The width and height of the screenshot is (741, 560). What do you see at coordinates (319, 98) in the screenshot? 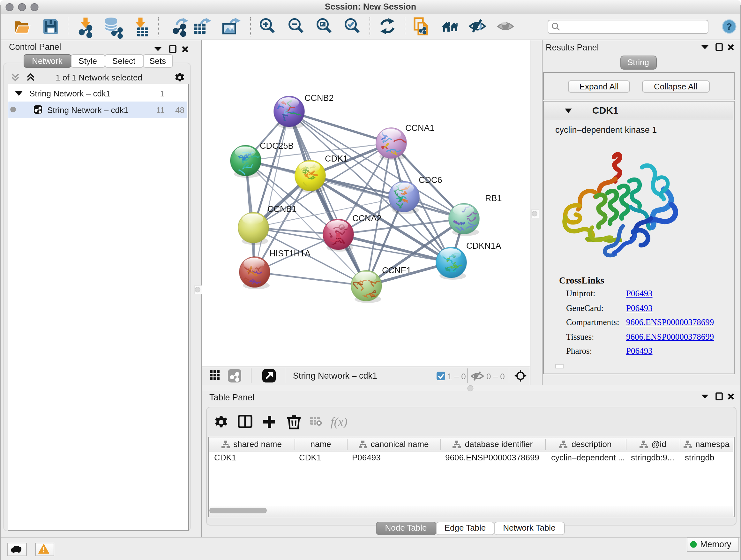
I see `svg-text: CCNB2` at bounding box center [319, 98].